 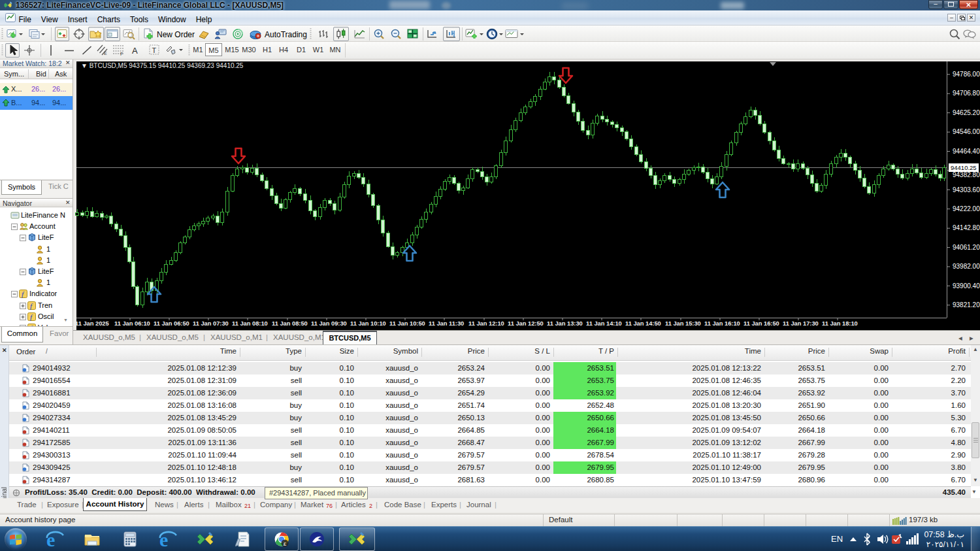 What do you see at coordinates (966, 286) in the screenshot?
I see `svg-text: 93900.40` at bounding box center [966, 286].